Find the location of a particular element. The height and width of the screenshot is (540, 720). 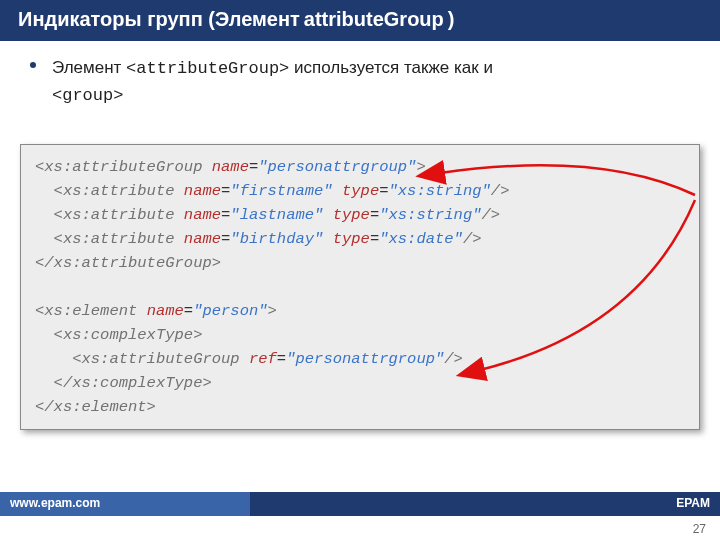

bullet-code-2: <group> is located at coordinates (88, 96).